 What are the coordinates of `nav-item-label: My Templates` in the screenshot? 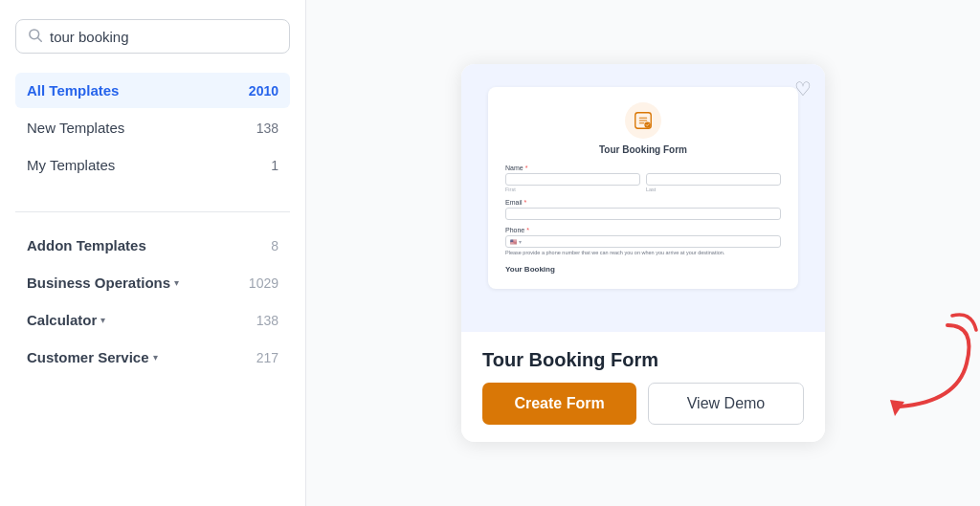 It's located at (71, 165).